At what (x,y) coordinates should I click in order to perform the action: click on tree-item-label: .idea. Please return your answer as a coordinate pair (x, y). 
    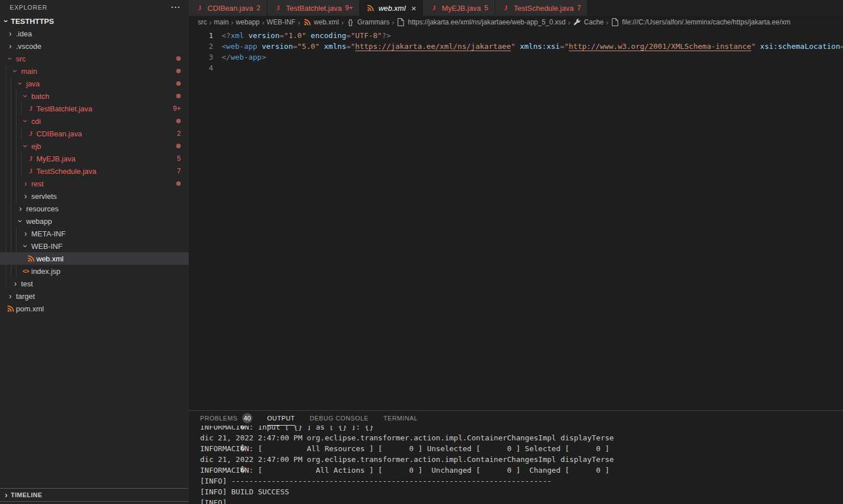
    Looking at the image, I should click on (24, 34).